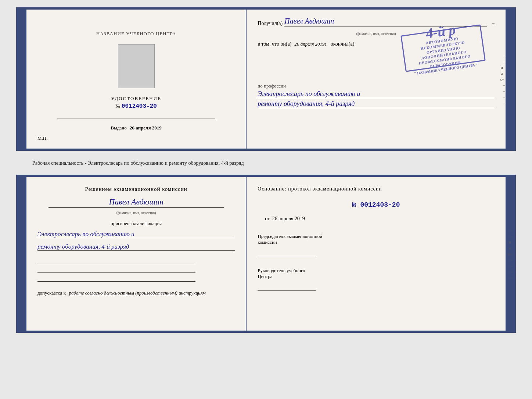 The width and height of the screenshot is (532, 399). I want to click on side-char-a: а, so click(502, 73).